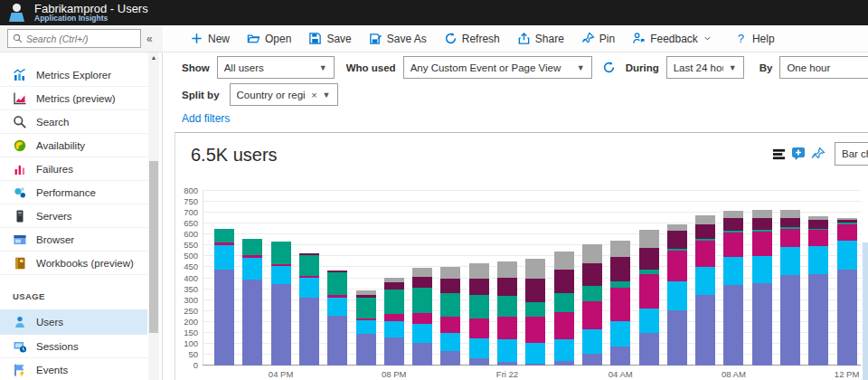 The width and height of the screenshot is (868, 380). I want to click on save-as-button: Save As, so click(398, 38).